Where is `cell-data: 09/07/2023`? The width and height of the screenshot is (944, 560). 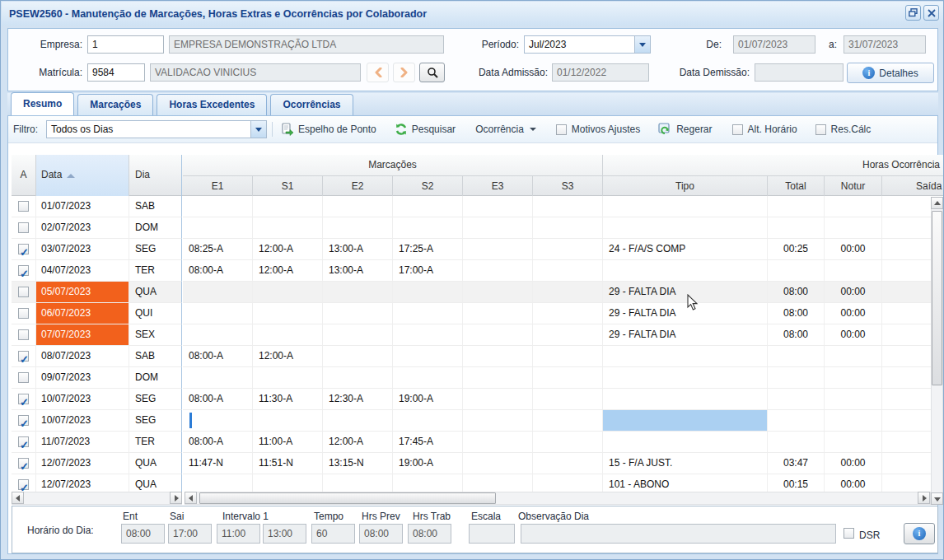 cell-data: 09/07/2023 is located at coordinates (82, 378).